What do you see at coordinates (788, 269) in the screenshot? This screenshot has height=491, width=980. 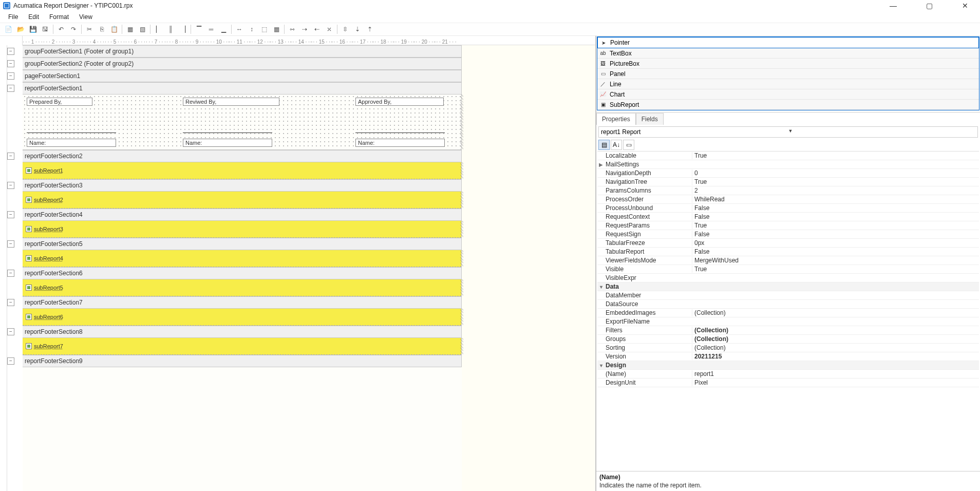 I see `property-row: VisibleTrue` at bounding box center [788, 269].